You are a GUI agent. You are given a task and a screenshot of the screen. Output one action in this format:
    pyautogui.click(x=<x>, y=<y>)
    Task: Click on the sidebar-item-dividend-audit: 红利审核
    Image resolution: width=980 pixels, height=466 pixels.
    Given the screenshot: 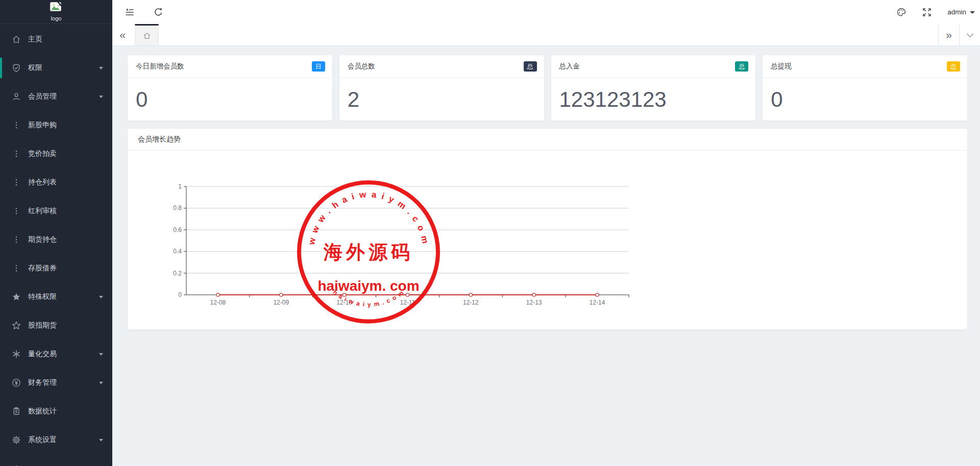 What is the action you would take?
    pyautogui.click(x=56, y=211)
    